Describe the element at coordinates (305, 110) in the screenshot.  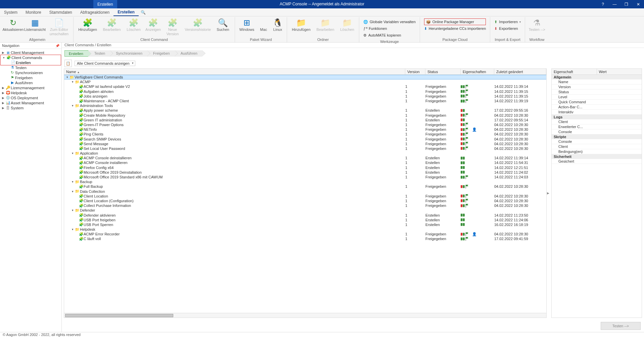
I see `table-row: 🧩Apply power scheme1Erstellen17.02.2022 …` at that location.